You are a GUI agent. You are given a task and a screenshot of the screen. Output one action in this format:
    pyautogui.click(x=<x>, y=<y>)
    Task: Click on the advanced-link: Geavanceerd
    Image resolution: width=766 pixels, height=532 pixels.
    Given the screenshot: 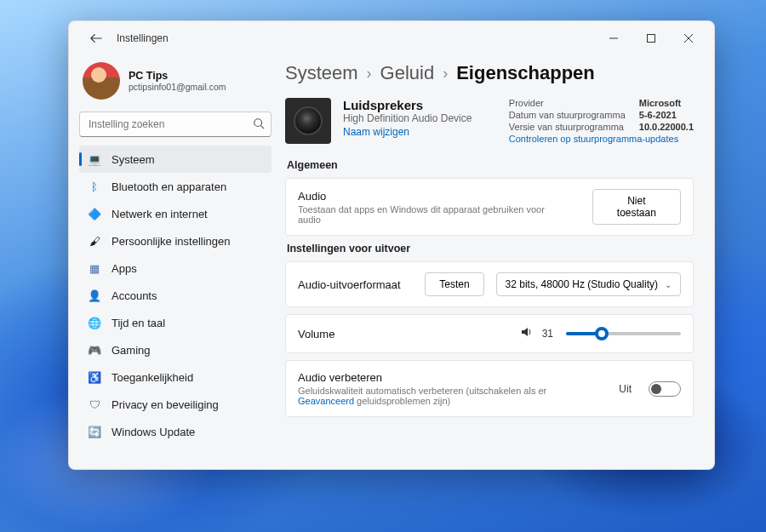 What is the action you would take?
    pyautogui.click(x=326, y=401)
    